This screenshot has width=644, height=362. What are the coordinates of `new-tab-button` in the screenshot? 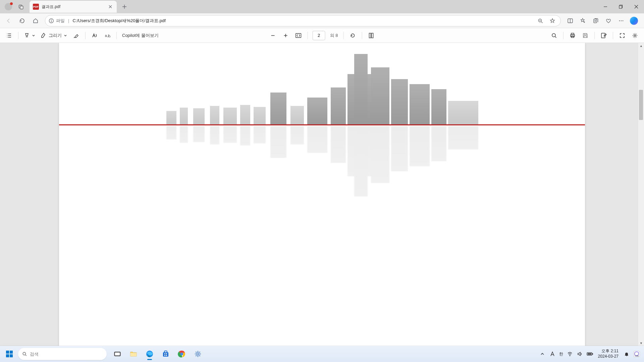 It's located at (124, 7).